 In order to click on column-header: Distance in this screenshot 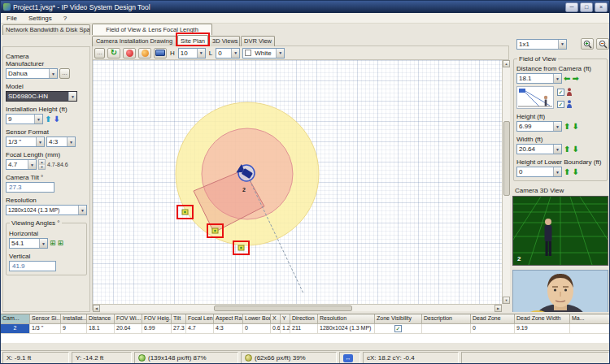, I will do `click(101, 319)`.